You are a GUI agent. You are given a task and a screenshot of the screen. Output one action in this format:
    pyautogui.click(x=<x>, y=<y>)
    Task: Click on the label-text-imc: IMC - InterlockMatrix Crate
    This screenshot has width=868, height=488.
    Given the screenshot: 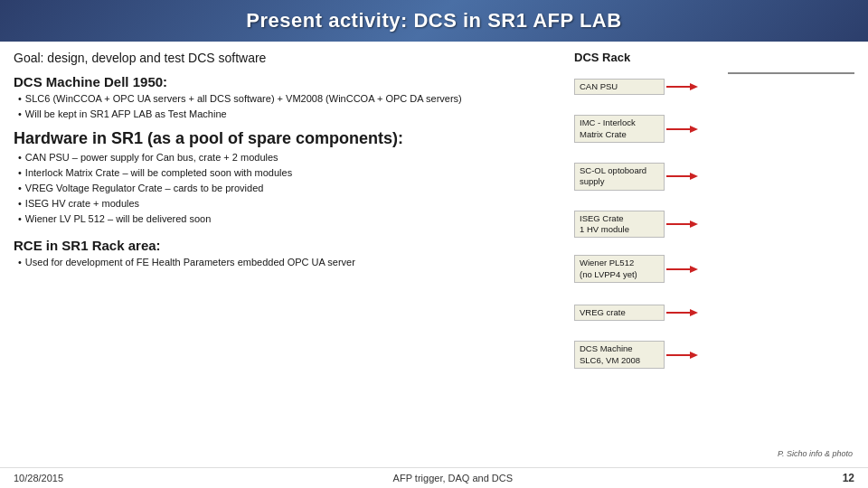 What is the action you would take?
    pyautogui.click(x=619, y=128)
    